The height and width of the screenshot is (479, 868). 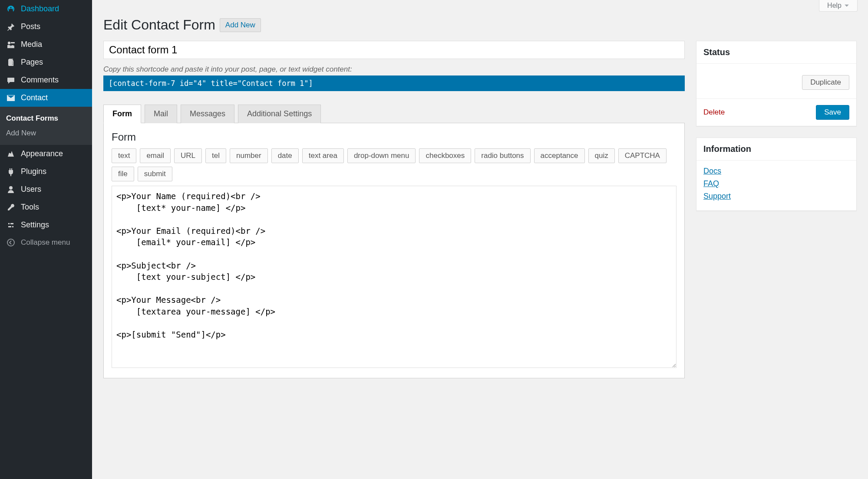 What do you see at coordinates (46, 172) in the screenshot?
I see `sidebar-item-plugins: Plugins` at bounding box center [46, 172].